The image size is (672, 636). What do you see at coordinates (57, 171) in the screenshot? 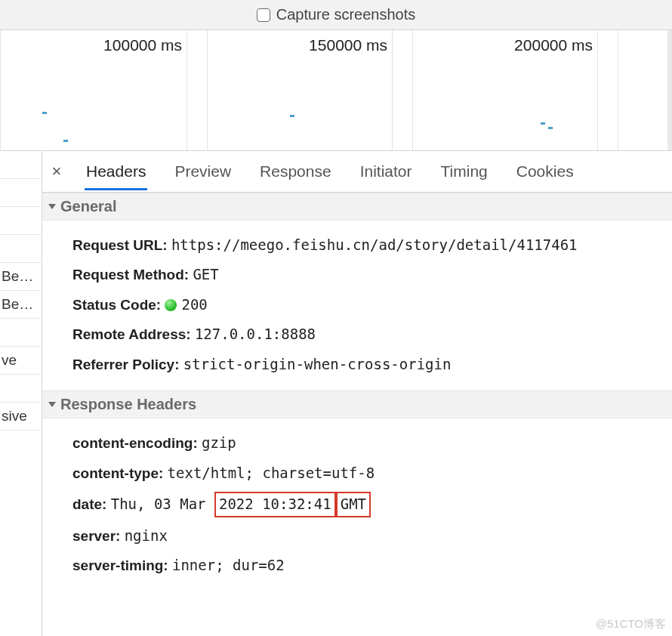
I see `close-icon: ×` at bounding box center [57, 171].